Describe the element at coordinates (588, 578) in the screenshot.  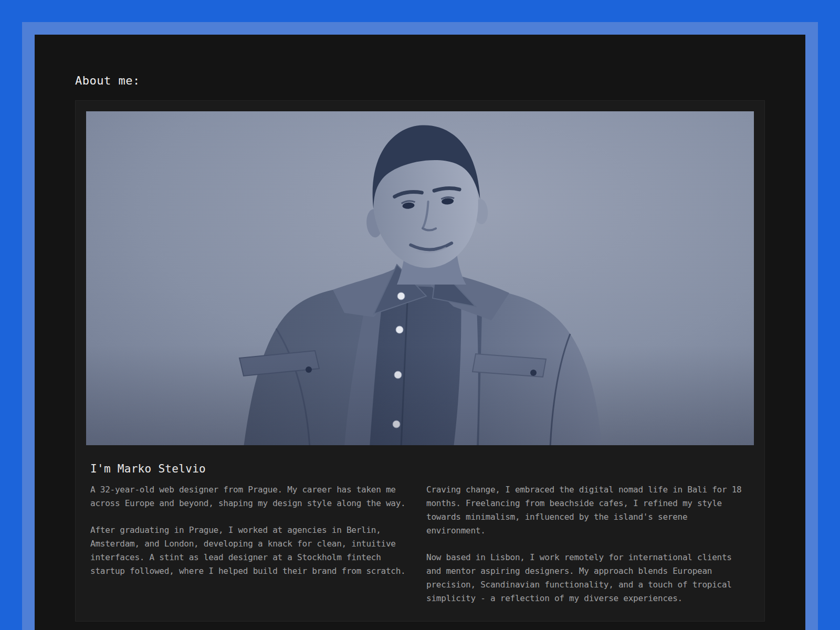
I see `bio-paragraph: Now based in Lisbon, I work remotely for…` at that location.